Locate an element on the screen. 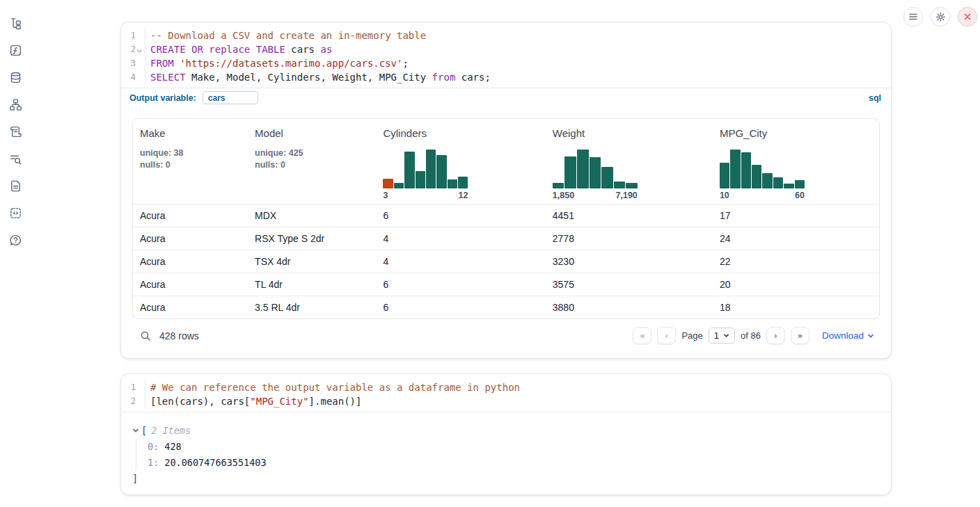  row-count: 428 rows is located at coordinates (180, 336).